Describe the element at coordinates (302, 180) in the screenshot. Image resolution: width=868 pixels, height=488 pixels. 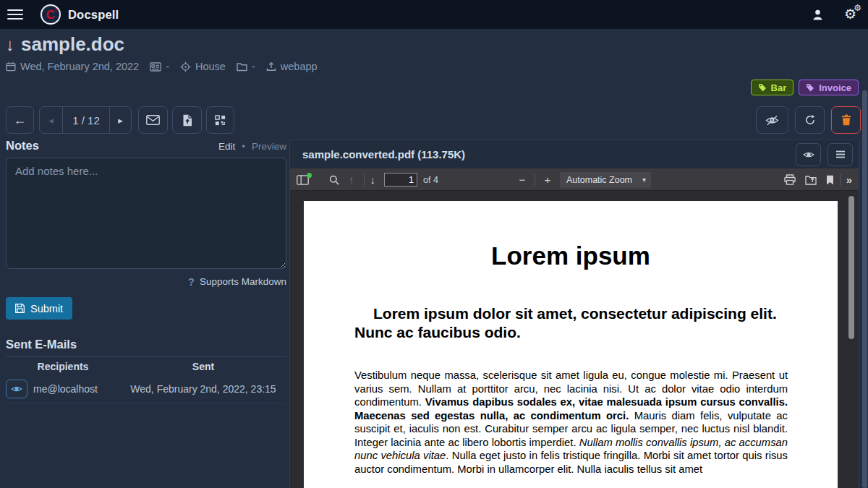
I see `sidebar-toggle-button` at that location.